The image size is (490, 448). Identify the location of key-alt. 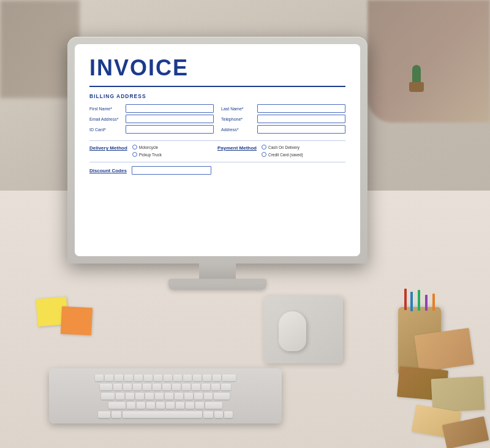
(116, 414).